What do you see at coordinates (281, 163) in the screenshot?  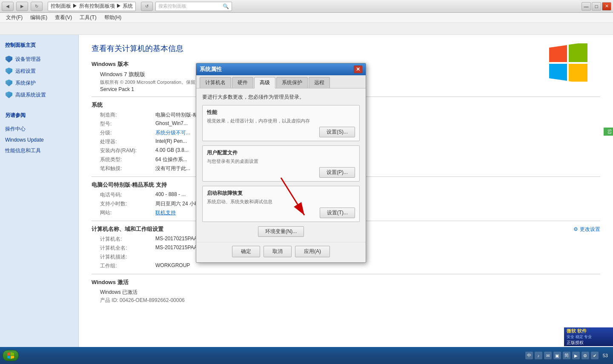 I see `dialog-section-user-profiles: 用户配置文件 与您登录有关的桌面设置 设置(P)...` at bounding box center [281, 163].